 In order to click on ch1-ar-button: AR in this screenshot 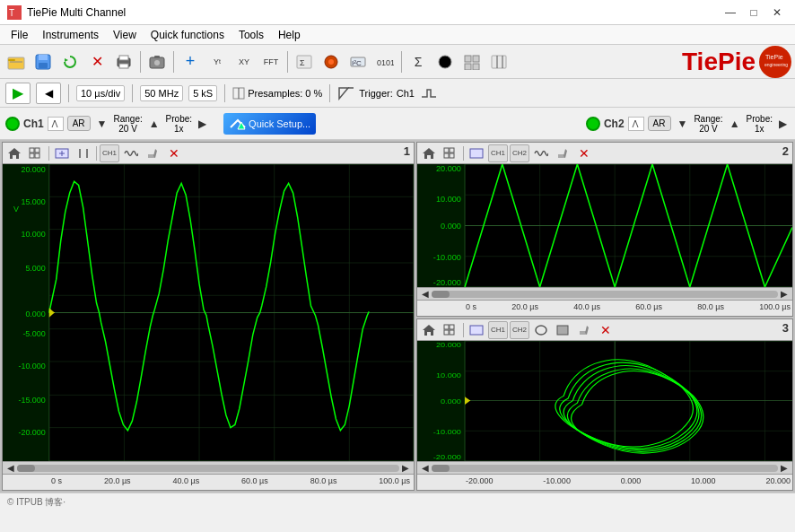, I will do `click(79, 124)`.